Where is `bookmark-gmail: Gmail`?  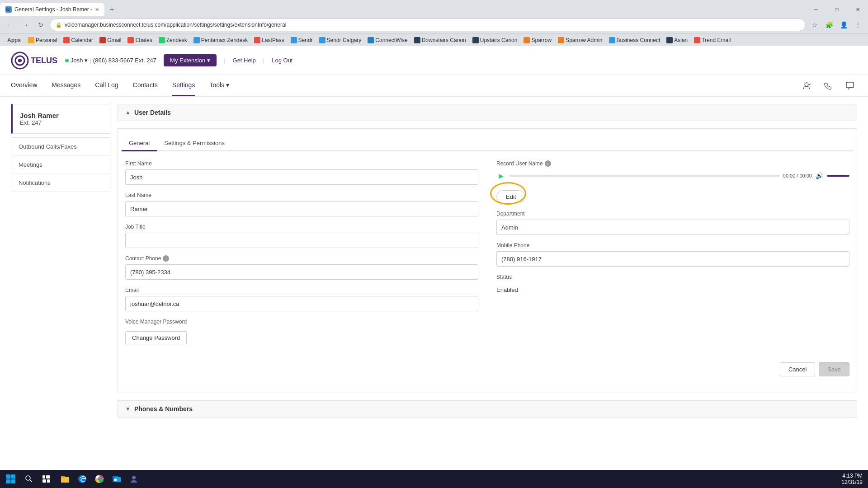
bookmark-gmail: Gmail is located at coordinates (110, 40).